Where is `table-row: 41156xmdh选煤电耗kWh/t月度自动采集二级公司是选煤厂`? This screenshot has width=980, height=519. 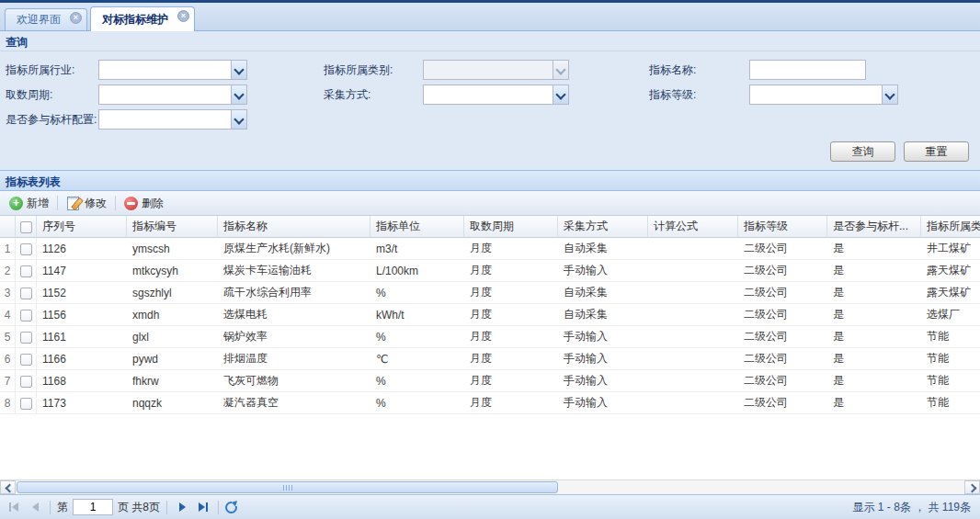
table-row: 41156xmdh选煤电耗kWh/t月度自动采集二级公司是选煤厂 is located at coordinates (490, 315).